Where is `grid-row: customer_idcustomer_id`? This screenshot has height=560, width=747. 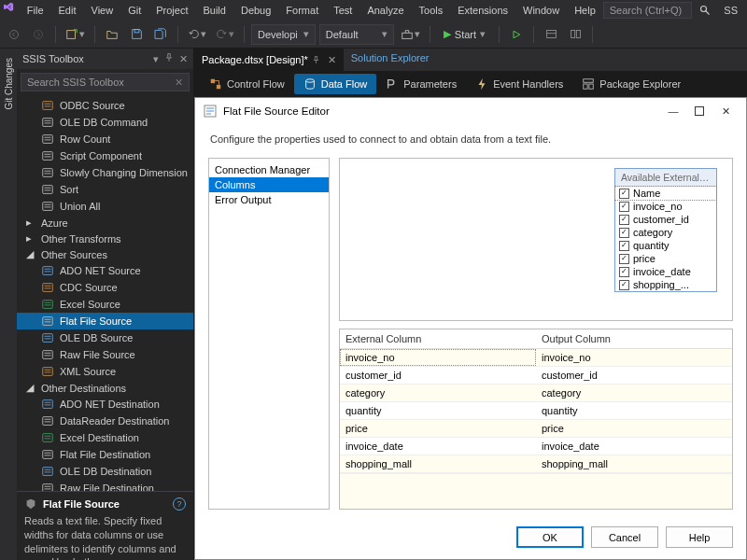
grid-row: customer_idcustomer_id is located at coordinates (536, 375).